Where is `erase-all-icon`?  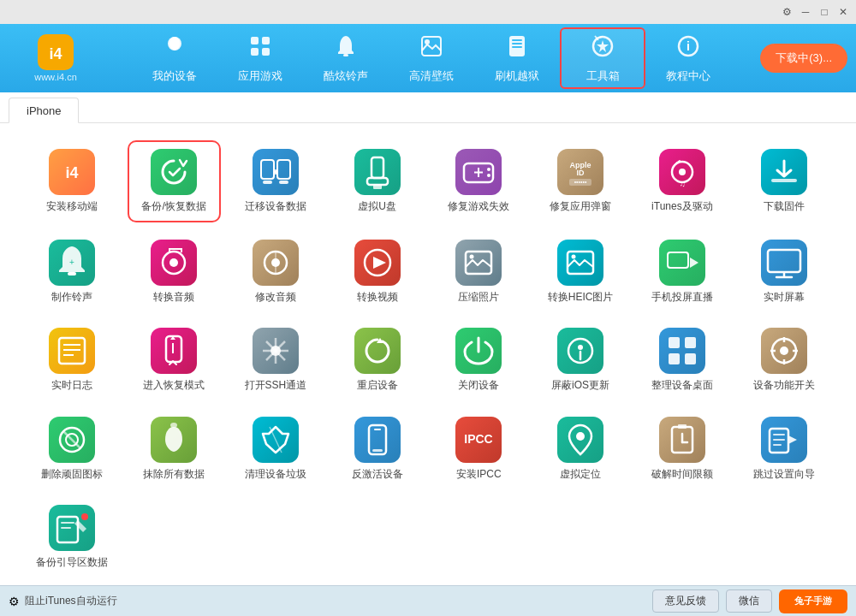
erase-all-icon is located at coordinates (174, 440).